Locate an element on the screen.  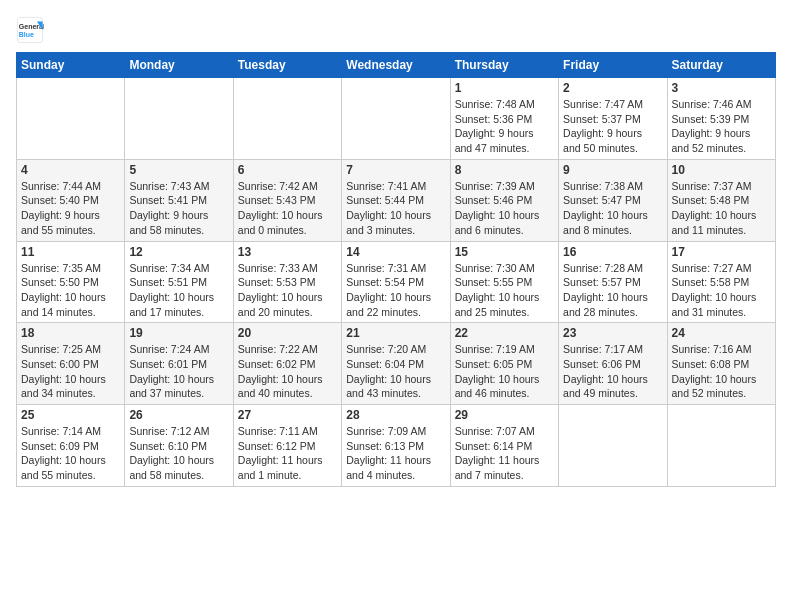
calendar-cell: 14Sunrise: 7:31 AMSunset: 5:54 PMDayligh… is located at coordinates (396, 282).